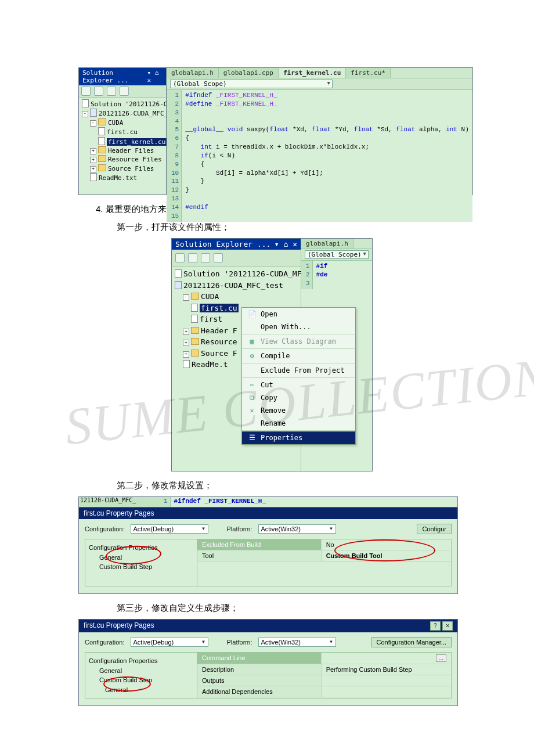  I want to click on compile-icon: ⚙, so click(252, 356).